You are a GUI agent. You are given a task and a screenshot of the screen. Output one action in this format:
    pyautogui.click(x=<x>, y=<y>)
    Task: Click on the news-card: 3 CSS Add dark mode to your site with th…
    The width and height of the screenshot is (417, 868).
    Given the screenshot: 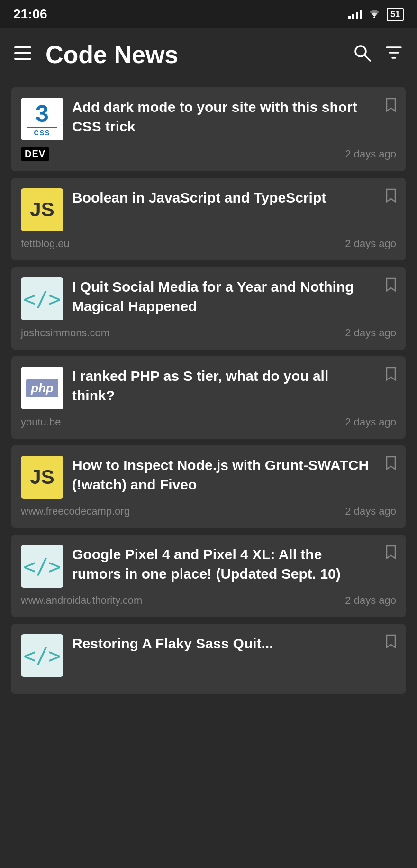 What is the action you would take?
    pyautogui.click(x=208, y=129)
    